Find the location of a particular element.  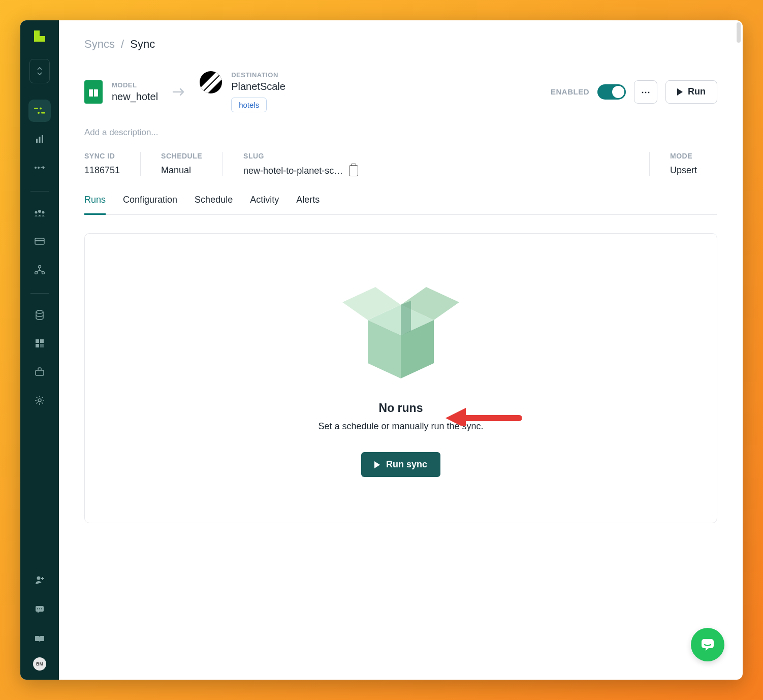

empty-box-illustration is located at coordinates (401, 328).